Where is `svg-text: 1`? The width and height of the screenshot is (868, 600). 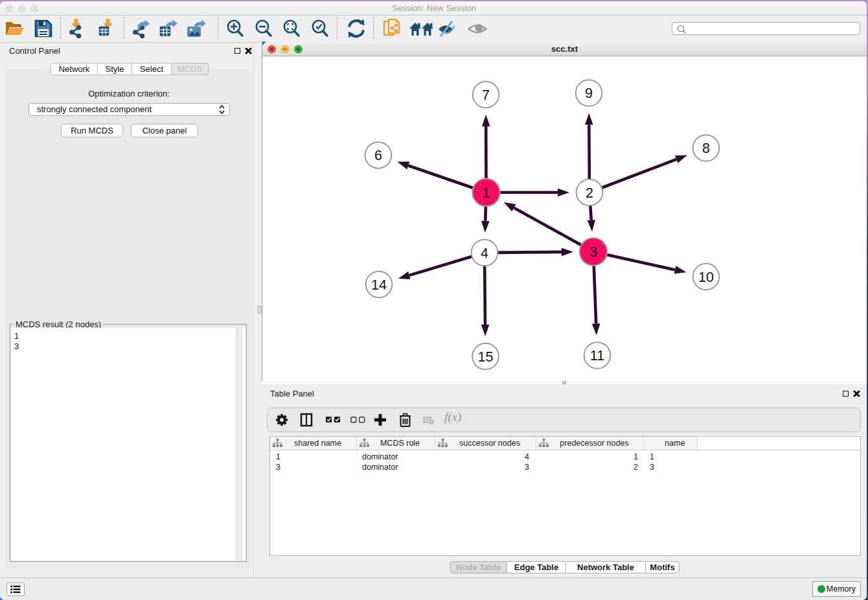
svg-text: 1 is located at coordinates (486, 193).